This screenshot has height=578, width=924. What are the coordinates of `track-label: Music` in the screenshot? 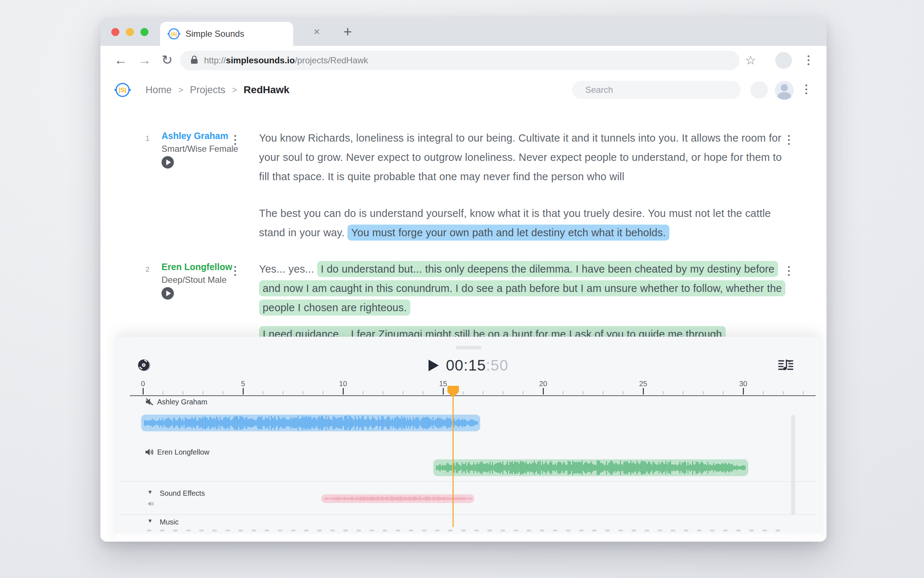 It's located at (169, 522).